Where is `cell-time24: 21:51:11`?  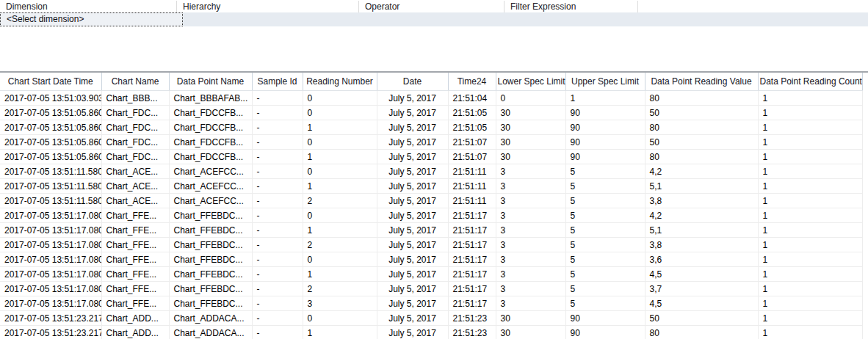 cell-time24: 21:51:11 is located at coordinates (471, 172).